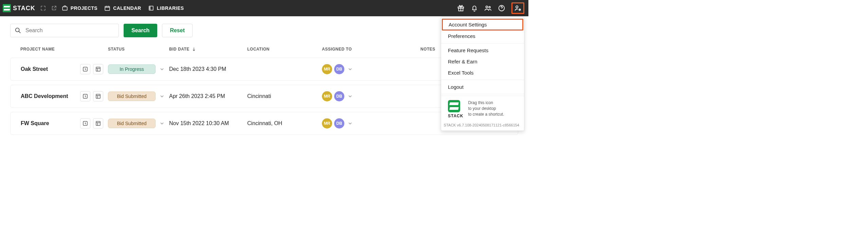  What do you see at coordinates (123, 8) in the screenshot?
I see `nav-calendar: CALENDAR` at bounding box center [123, 8].